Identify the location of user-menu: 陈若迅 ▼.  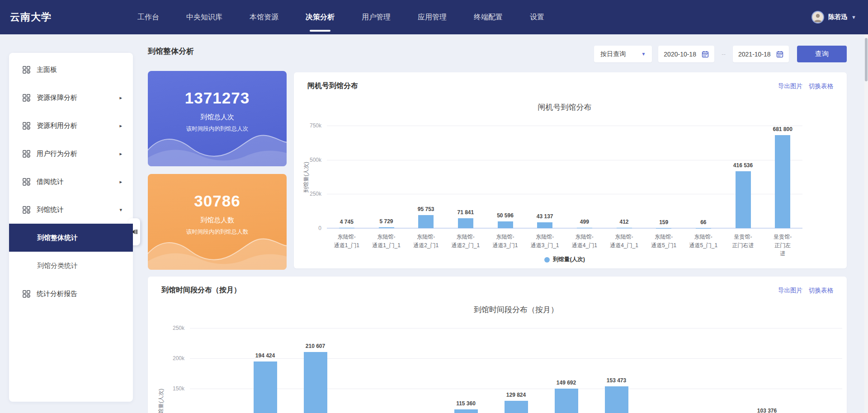
(834, 17).